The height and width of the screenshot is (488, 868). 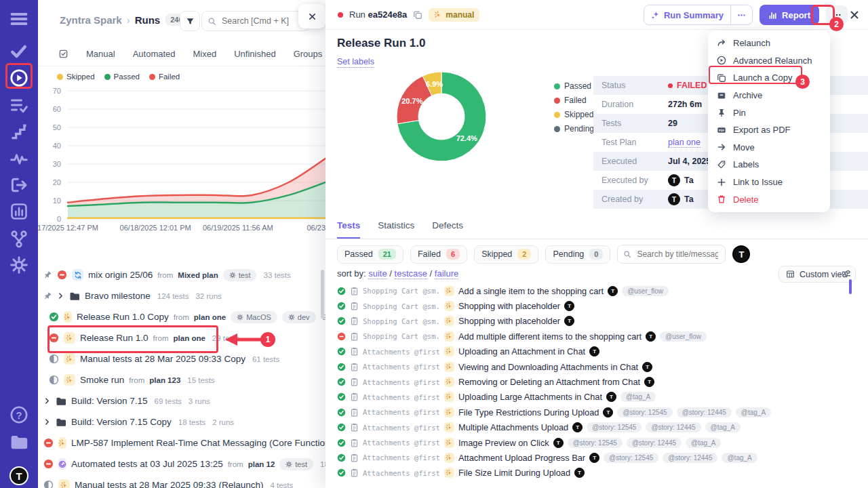 What do you see at coordinates (262, 21) in the screenshot?
I see `runs-search-input` at bounding box center [262, 21].